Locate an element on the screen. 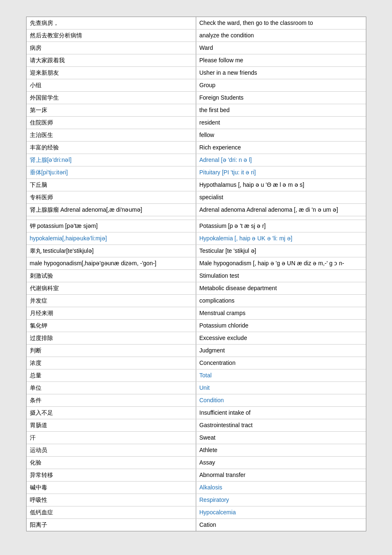 This screenshot has height=555, width=392. table-row: 下丘脑Hypothalamus [, haip ə u 'Θ æ l ə m ə… is located at coordinates (196, 185).